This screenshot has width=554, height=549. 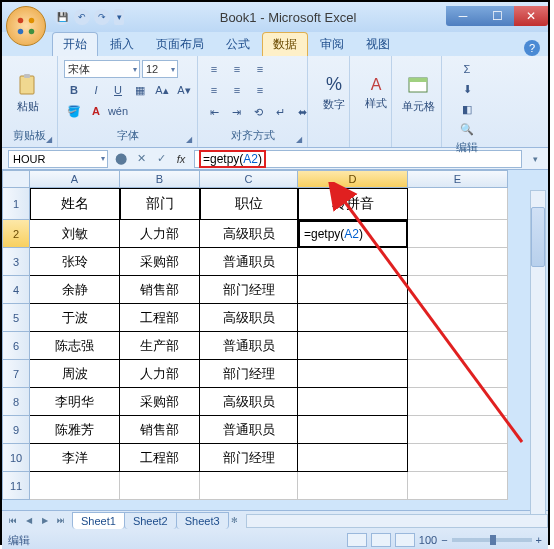 What do you see at coordinates (16, 402) in the screenshot?
I see `row-header-8: 8` at bounding box center [16, 402].